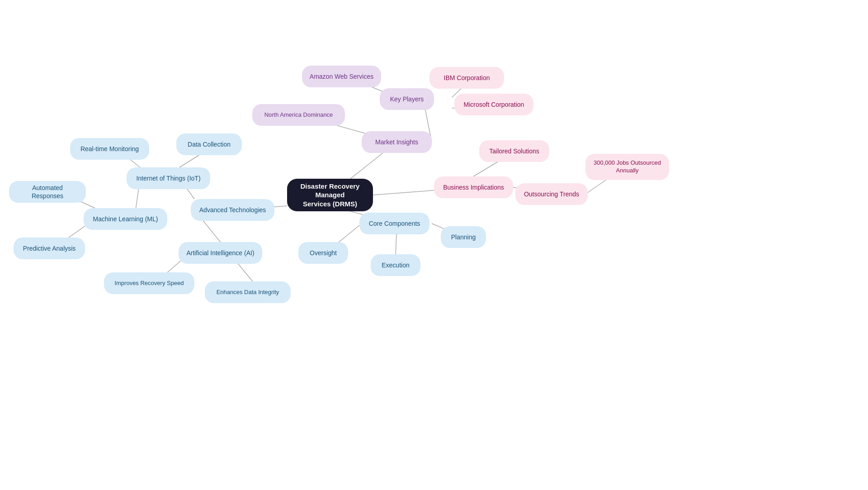  Describe the element at coordinates (464, 237) in the screenshot. I see `planning-label: Planning` at that location.